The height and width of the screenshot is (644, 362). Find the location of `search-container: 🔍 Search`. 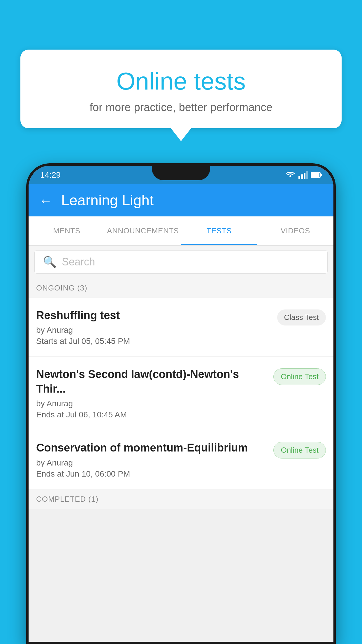

search-container: 🔍 Search is located at coordinates (181, 262).